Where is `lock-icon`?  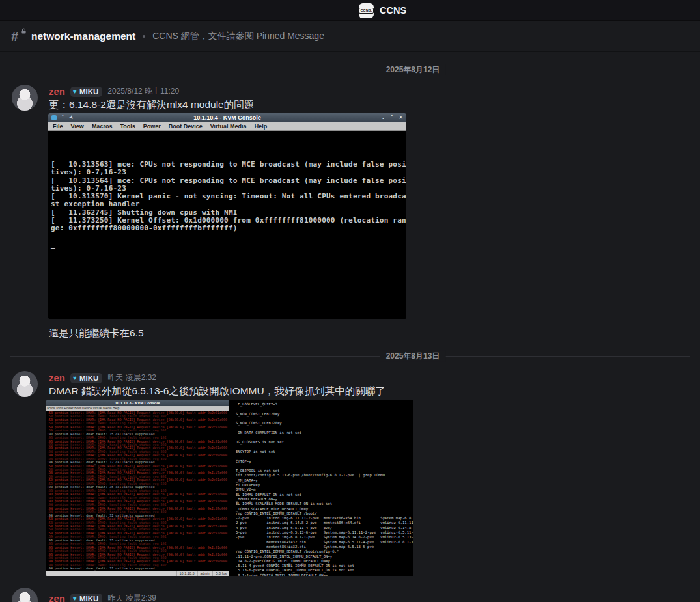
lock-icon is located at coordinates (23, 31).